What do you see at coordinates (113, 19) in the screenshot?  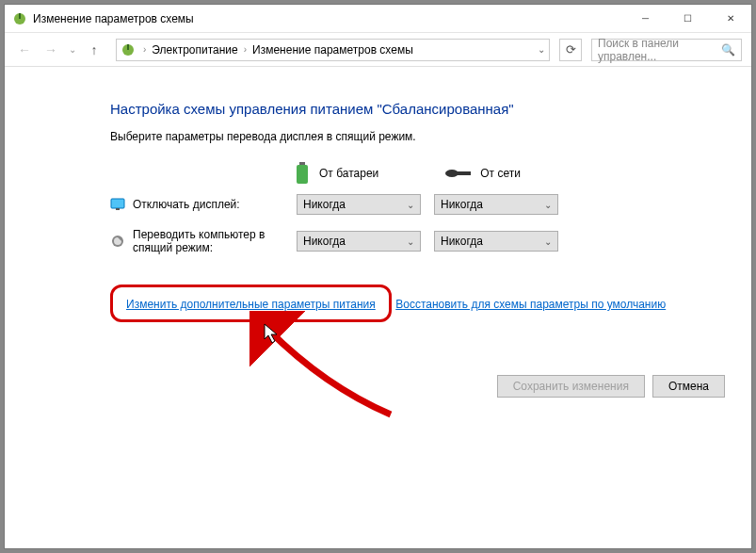 I see `window-title: Изменение параметров схемы` at bounding box center [113, 19].